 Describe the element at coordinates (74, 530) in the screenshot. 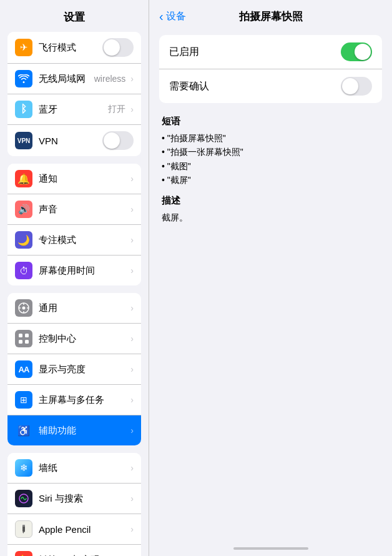

I see `sidebar-item-applepencil: Apple Pencil ›` at that location.